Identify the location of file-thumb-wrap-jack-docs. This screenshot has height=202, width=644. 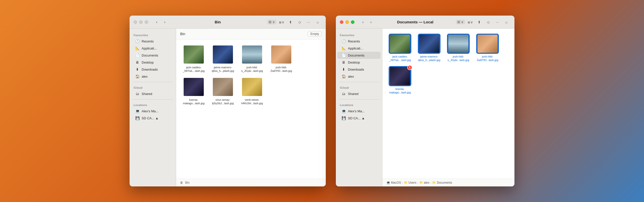
(400, 44).